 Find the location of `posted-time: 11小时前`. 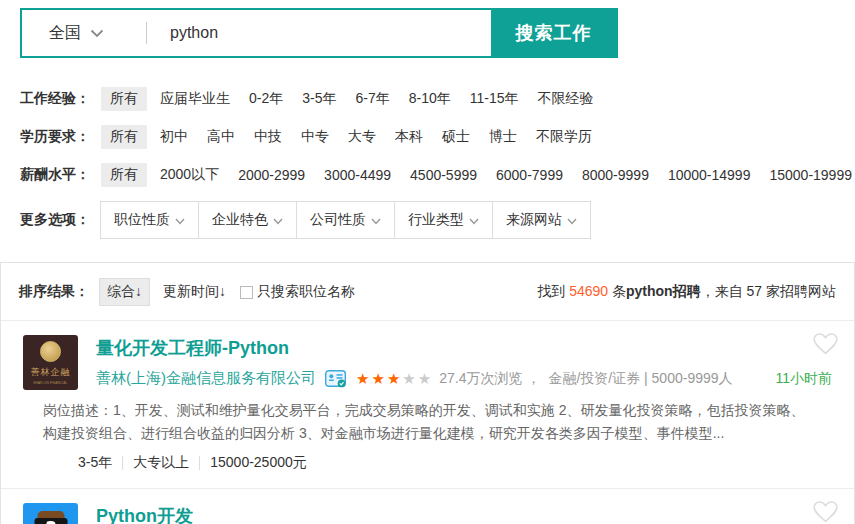

posted-time: 11小时前 is located at coordinates (804, 379).